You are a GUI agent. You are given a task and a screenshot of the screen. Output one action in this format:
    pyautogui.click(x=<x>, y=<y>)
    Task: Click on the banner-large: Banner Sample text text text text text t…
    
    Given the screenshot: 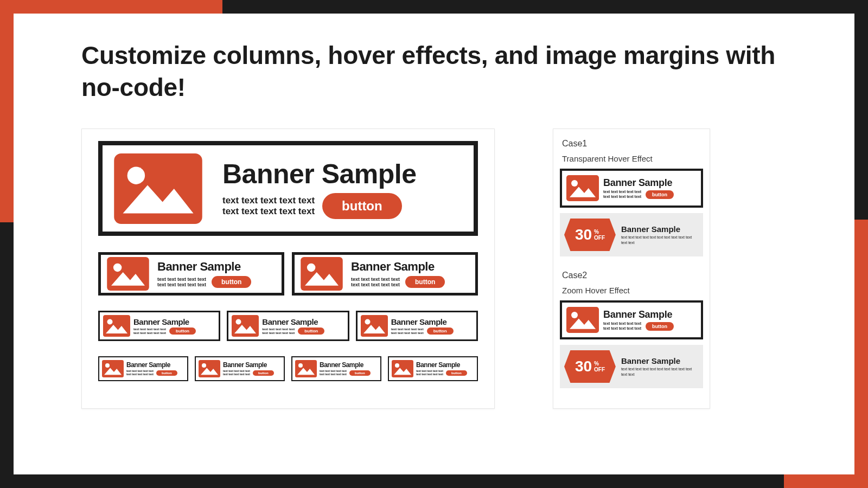 What is the action you would take?
    pyautogui.click(x=288, y=189)
    